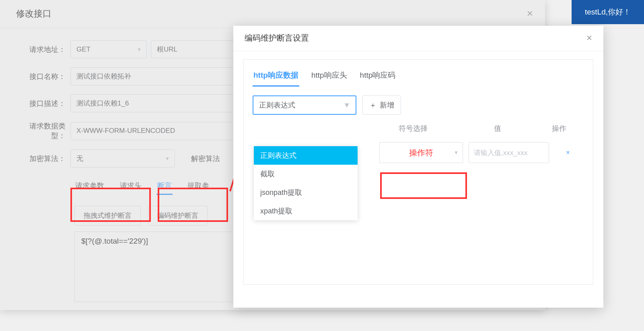 This screenshot has height=331, width=644. What do you see at coordinates (418, 77) in the screenshot?
I see `response-tabs: http响应数据 http响应头 http响应码` at bounding box center [418, 77].